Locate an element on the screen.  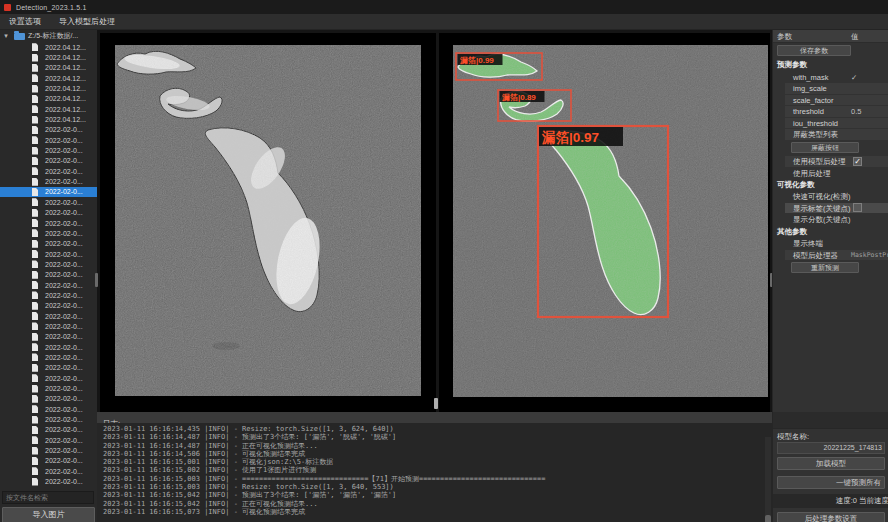
log-scrollbar-thumb is located at coordinates (768, 518).